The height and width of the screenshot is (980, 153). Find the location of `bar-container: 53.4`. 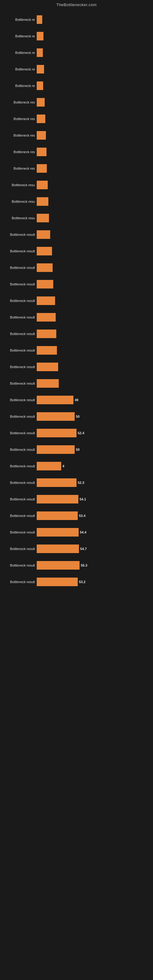

bar-container: 53.4 is located at coordinates (95, 516).